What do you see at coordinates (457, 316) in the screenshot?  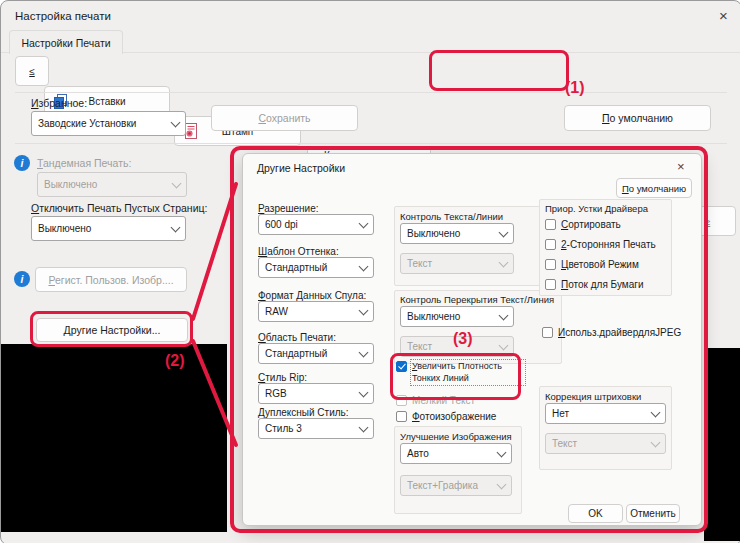 I see `overlap-control-select: Выключено` at bounding box center [457, 316].